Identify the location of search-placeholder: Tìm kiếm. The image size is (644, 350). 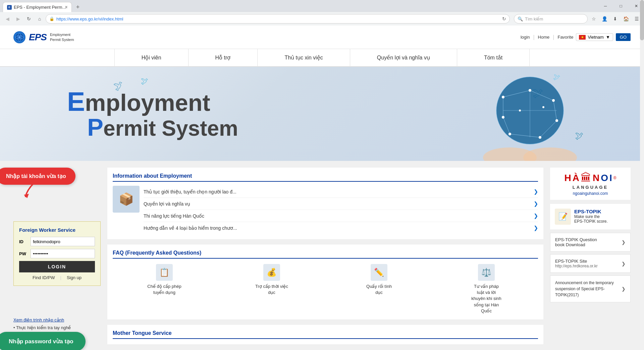
(534, 19).